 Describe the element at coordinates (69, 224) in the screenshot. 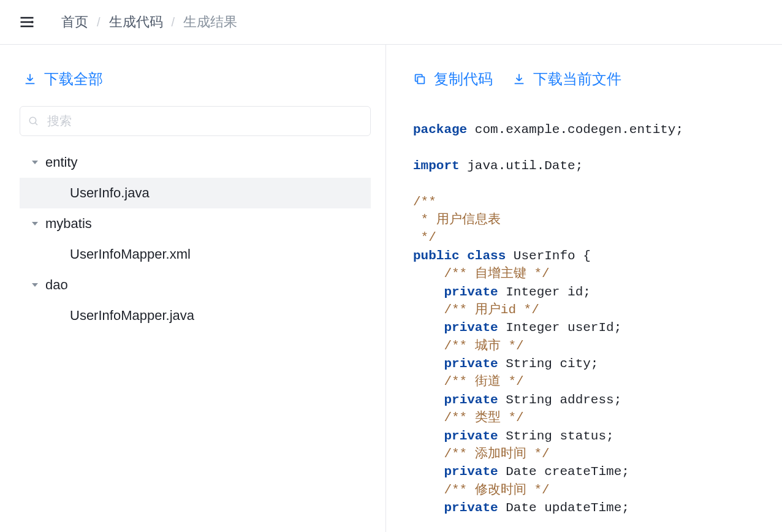

I see `tree-label: mybatis` at that location.